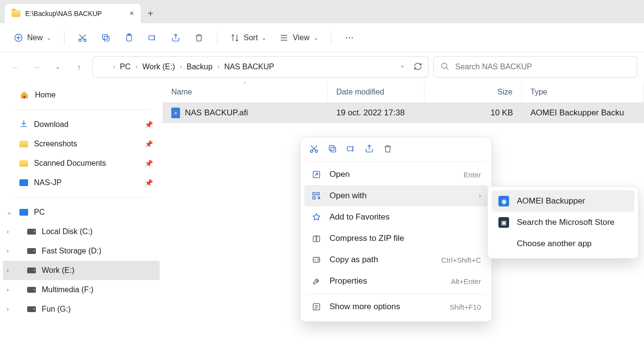 This screenshot has width=644, height=347. What do you see at coordinates (396, 307) in the screenshot?
I see `ctx-more-options: Show more options Shift+F10` at bounding box center [396, 307].